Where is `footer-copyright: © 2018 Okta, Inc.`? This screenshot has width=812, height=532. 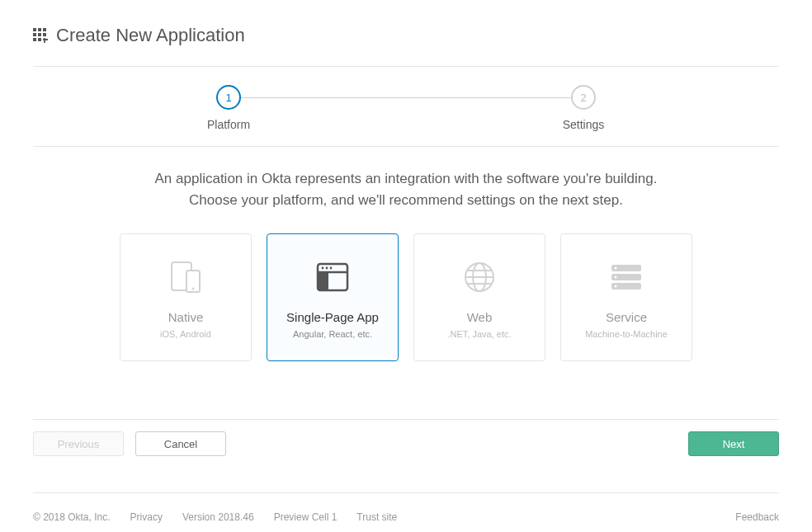 footer-copyright: © 2018 Okta, Inc. is located at coordinates (72, 517).